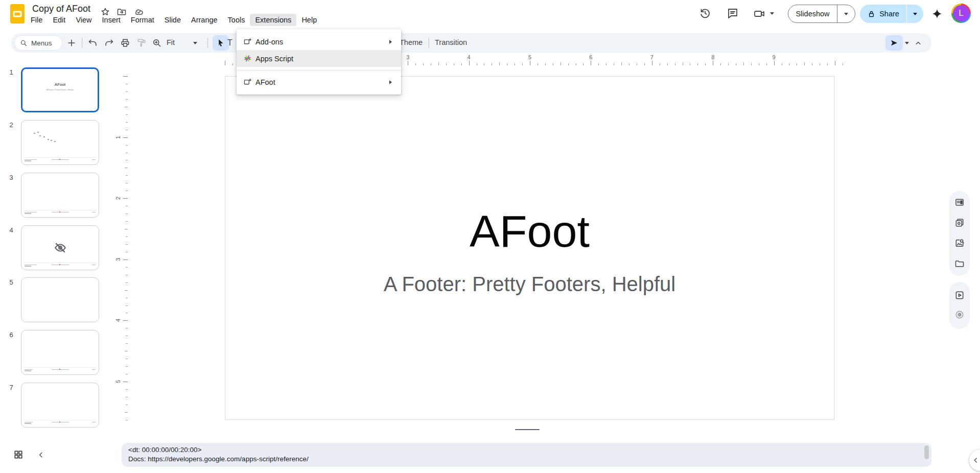  What do you see at coordinates (195, 43) in the screenshot?
I see `zoom-select-dropdown-icon` at bounding box center [195, 43].